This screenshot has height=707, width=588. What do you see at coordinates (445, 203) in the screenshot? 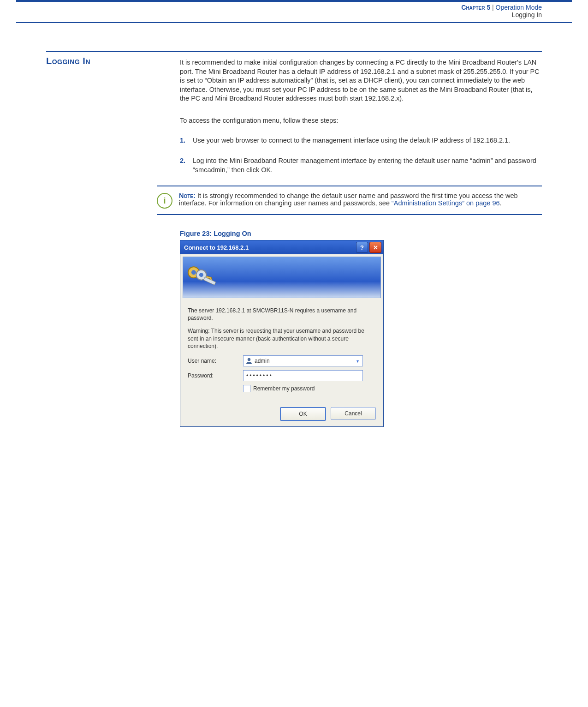
I see `admin-settings-link: “Administration Settings” on page 96` at bounding box center [445, 203].